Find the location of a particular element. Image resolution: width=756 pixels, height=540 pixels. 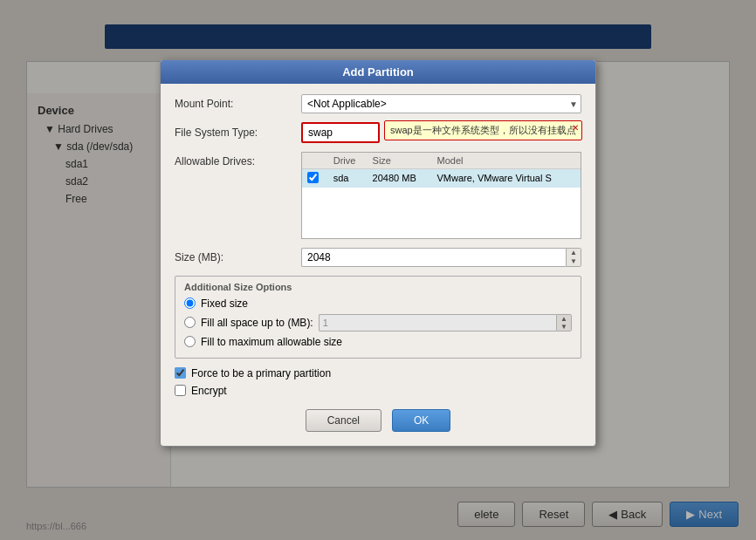

size-input-wrapper: ▲ ▼ is located at coordinates (442, 257).